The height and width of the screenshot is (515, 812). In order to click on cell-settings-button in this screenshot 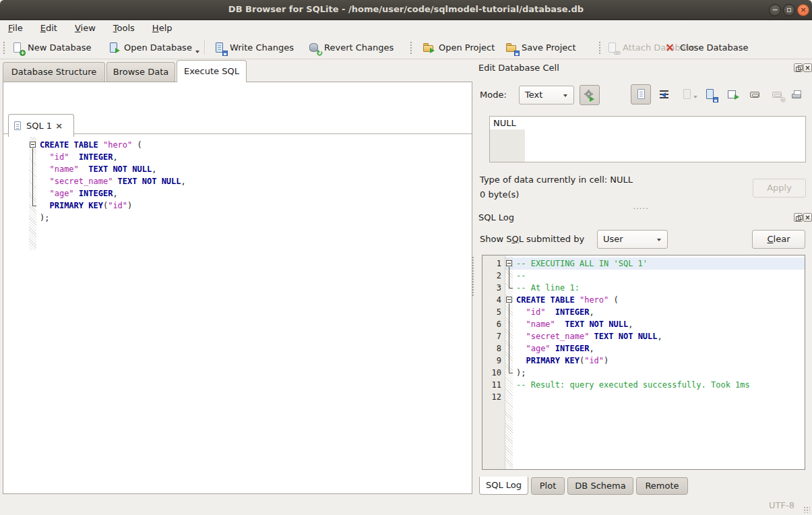, I will do `click(590, 95)`.